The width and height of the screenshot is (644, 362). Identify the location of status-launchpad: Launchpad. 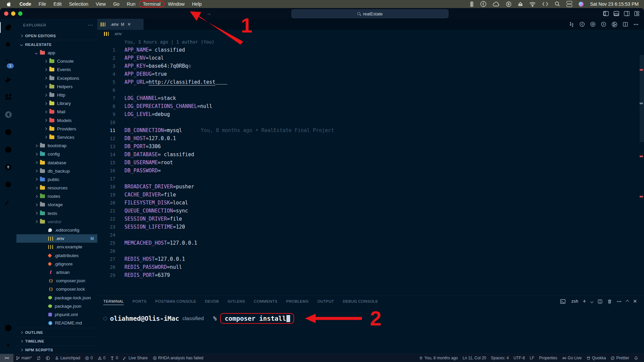
(67, 358).